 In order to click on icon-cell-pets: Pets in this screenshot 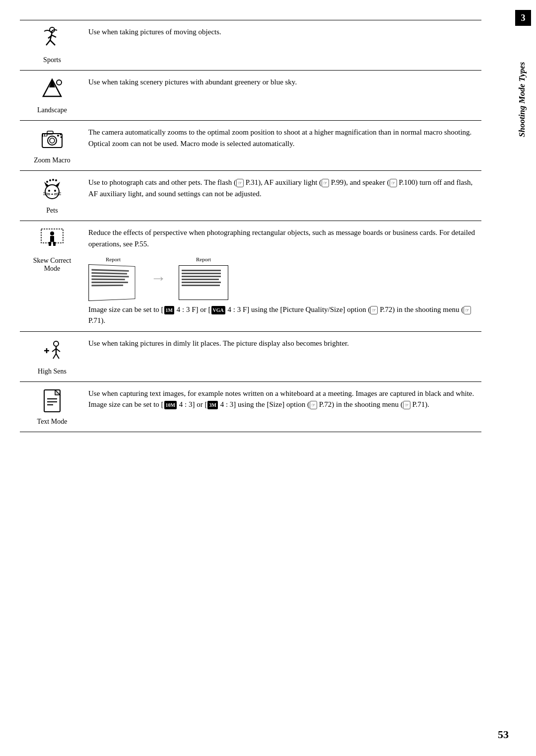, I will do `click(52, 196)`.